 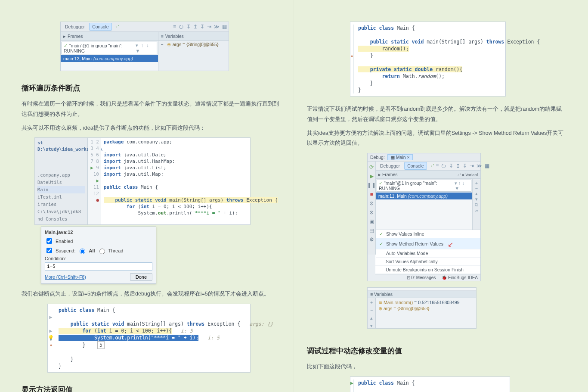 What do you see at coordinates (95, 181) in the screenshot?
I see `line-gutter: 1 2 3 4 5 6 7 8 ▶ 9 10 ▶ 11 12 ●` at bounding box center [95, 181].